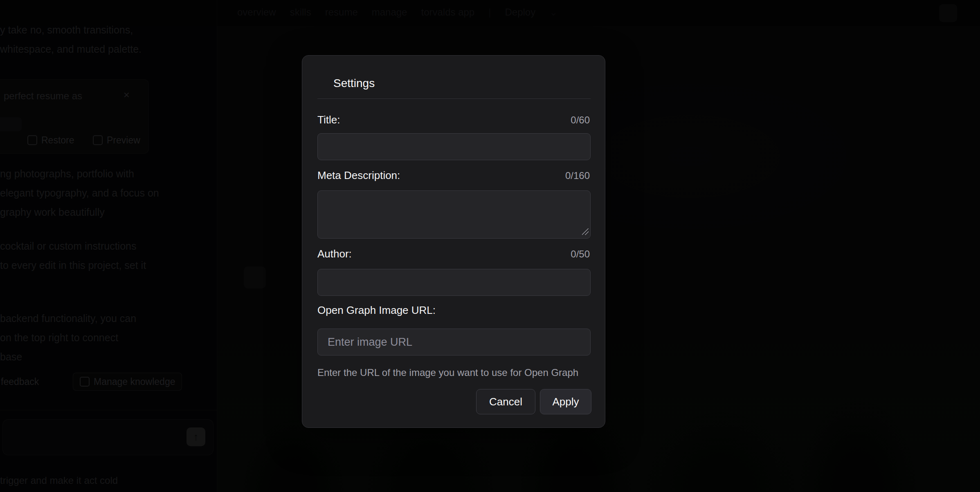 This screenshot has height=492, width=980. Describe the element at coordinates (359, 176) in the screenshot. I see `meta-description-label: Meta Description:` at that location.